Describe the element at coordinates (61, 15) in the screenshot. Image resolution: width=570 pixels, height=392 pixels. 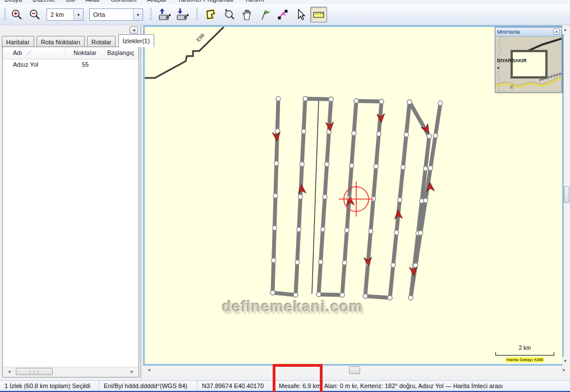
I see `map-scale-value: 2 km` at that location.